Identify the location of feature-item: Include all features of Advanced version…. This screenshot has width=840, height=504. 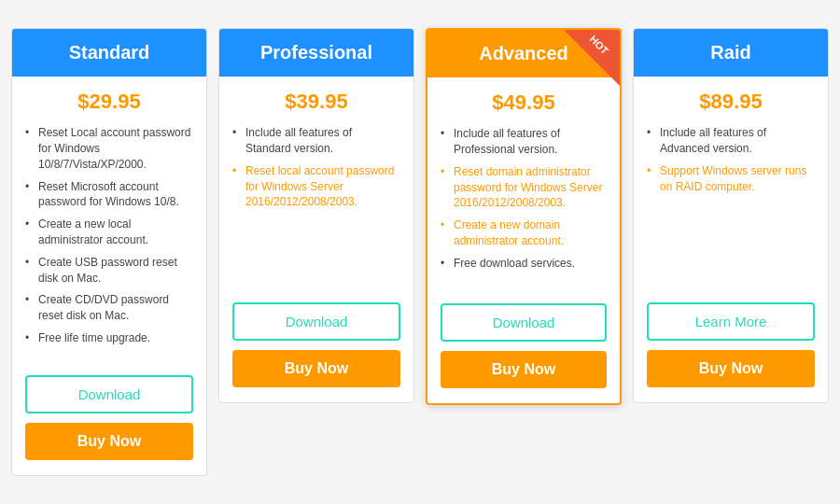
(731, 141).